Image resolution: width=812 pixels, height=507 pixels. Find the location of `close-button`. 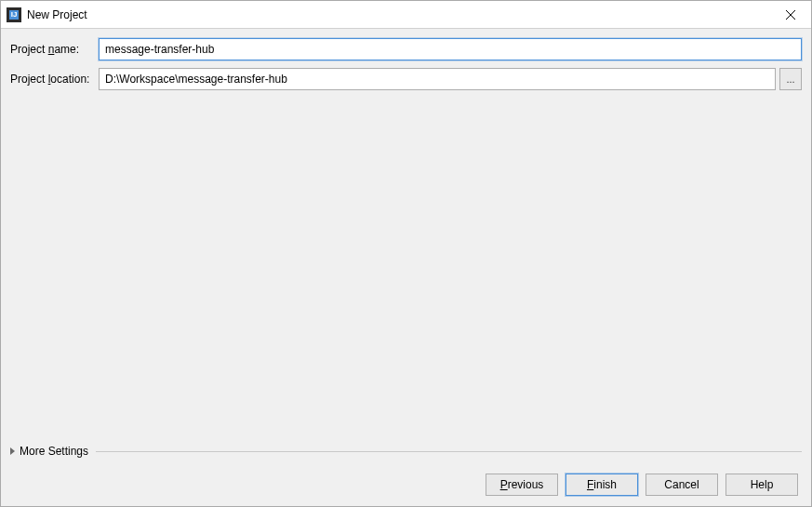

close-button is located at coordinates (791, 15).